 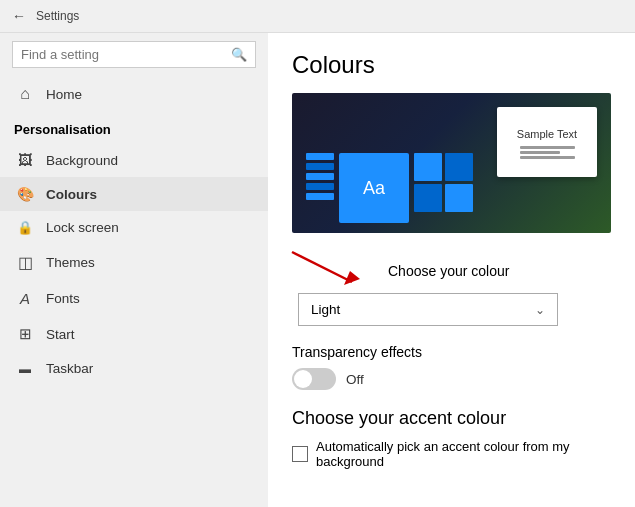 I want to click on preview-sample-card: Sample Text, so click(x=547, y=142).